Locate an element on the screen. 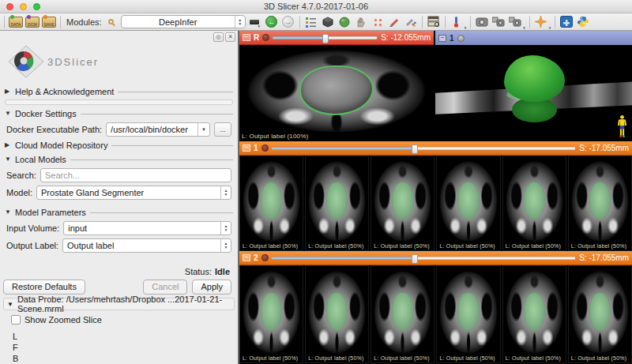 The image size is (632, 364). help-section-header: ▶ Help & Acknowledgement is located at coordinates (118, 92).